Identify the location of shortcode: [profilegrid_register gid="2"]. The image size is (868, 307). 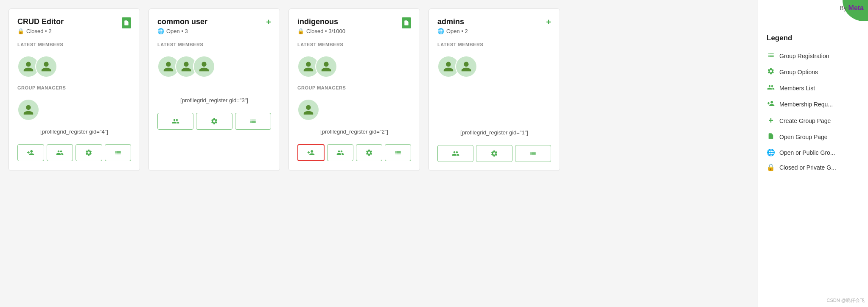
(354, 131).